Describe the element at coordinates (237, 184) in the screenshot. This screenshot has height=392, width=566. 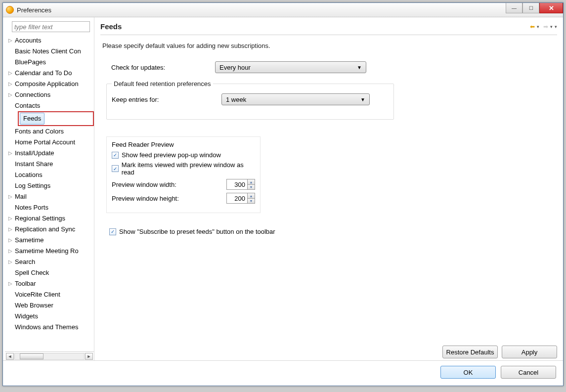
I see `preview-width-input` at that location.